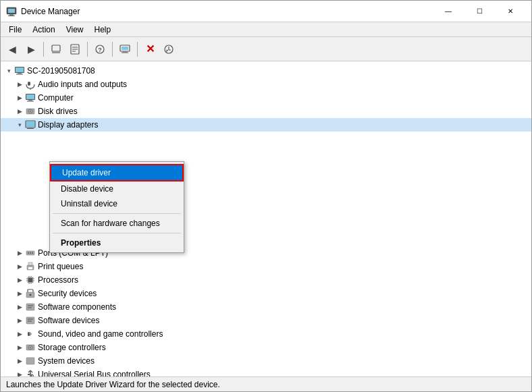 This screenshot has height=392, width=532. Describe the element at coordinates (72, 347) in the screenshot. I see `tree-label-storage: Storage controllers` at that location.